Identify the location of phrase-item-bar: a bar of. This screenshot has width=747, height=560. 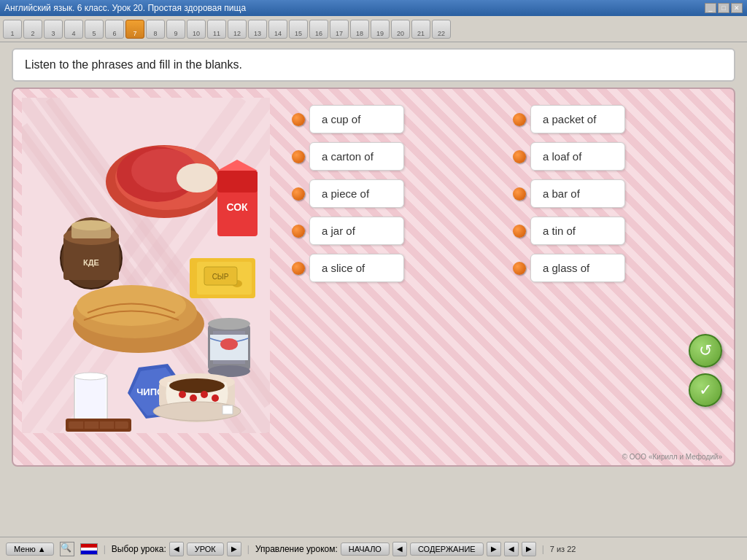
(619, 194).